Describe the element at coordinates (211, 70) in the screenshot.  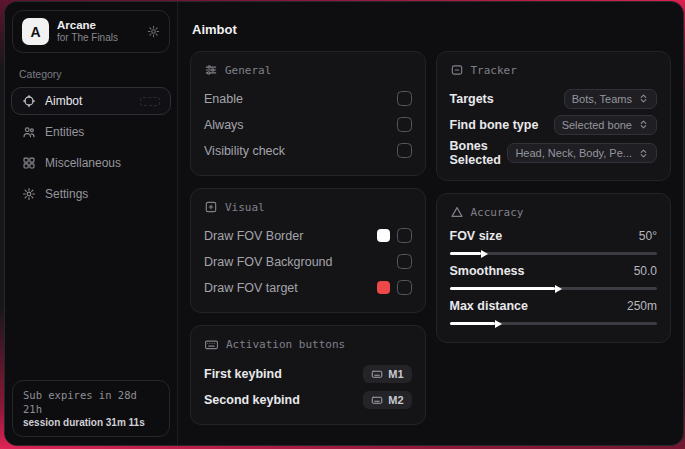
I see `sliders-icon` at that location.